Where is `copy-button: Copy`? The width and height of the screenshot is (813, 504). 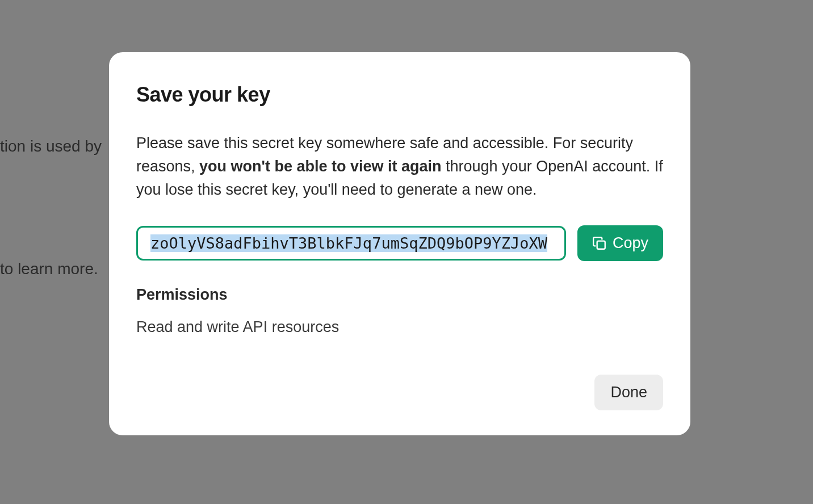
copy-button: Copy is located at coordinates (620, 243).